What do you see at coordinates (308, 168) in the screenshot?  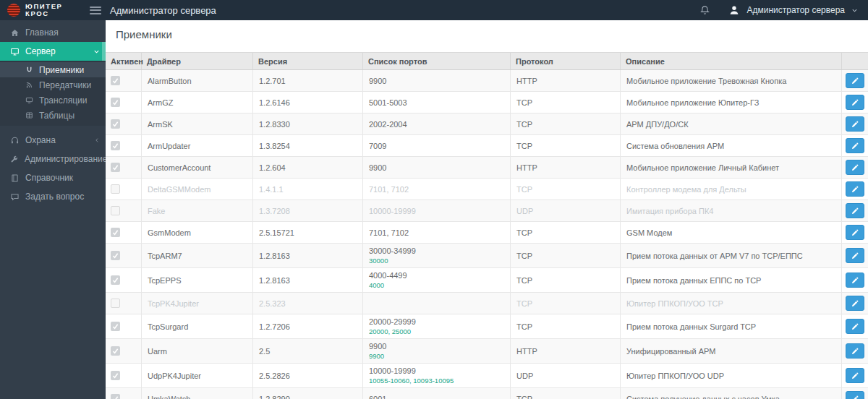 I see `version-cell: 1.2.604` at bounding box center [308, 168].